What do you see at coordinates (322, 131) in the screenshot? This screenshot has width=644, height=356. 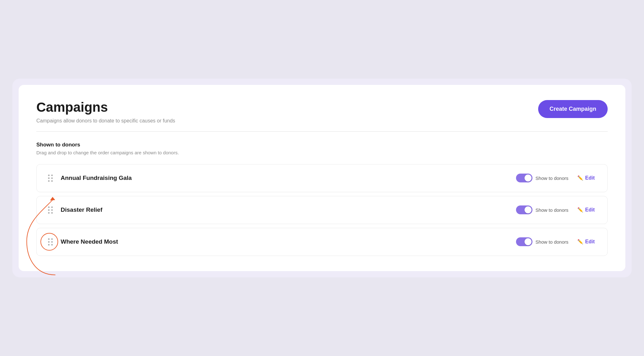 I see `header-divider` at bounding box center [322, 131].